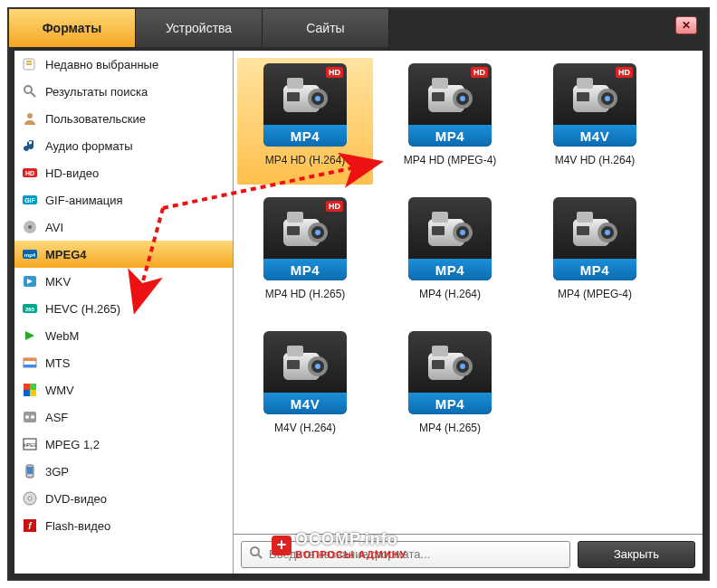  I want to click on user-icon, so click(30, 119).